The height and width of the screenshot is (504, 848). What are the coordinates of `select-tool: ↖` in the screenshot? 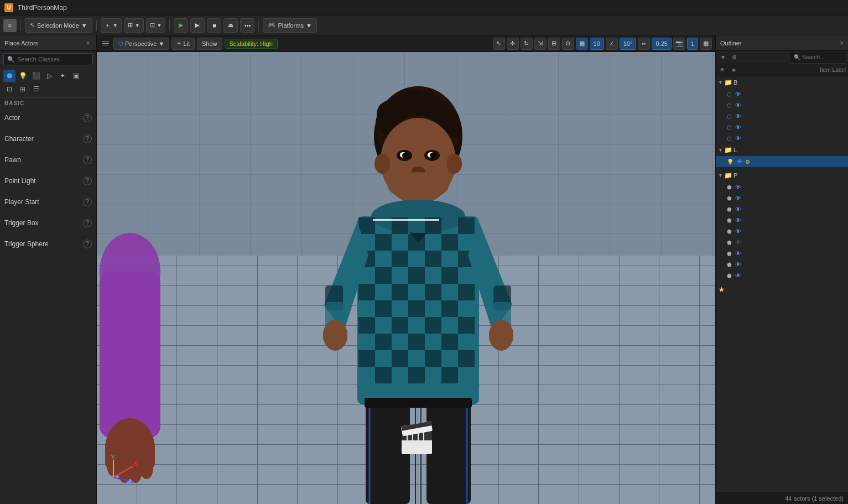 It's located at (499, 44).